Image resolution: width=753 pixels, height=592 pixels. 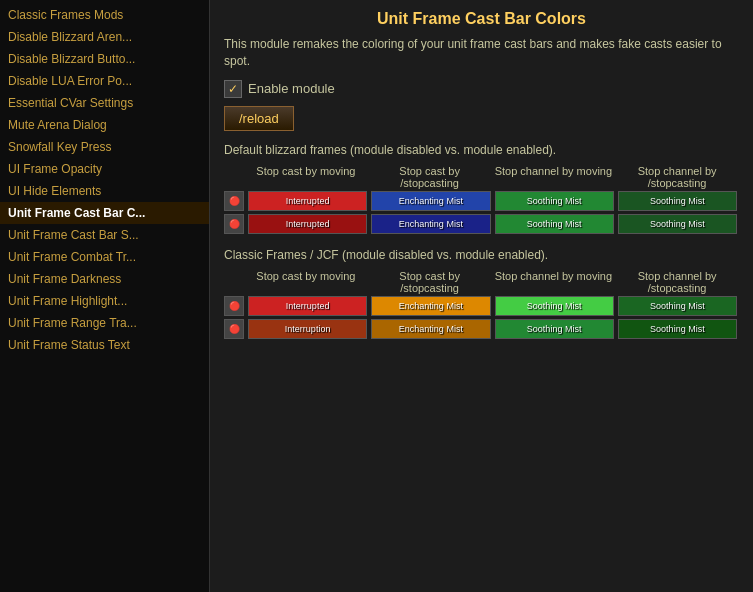 I want to click on default-cell-2-3: Soothing Mist, so click(x=554, y=224).